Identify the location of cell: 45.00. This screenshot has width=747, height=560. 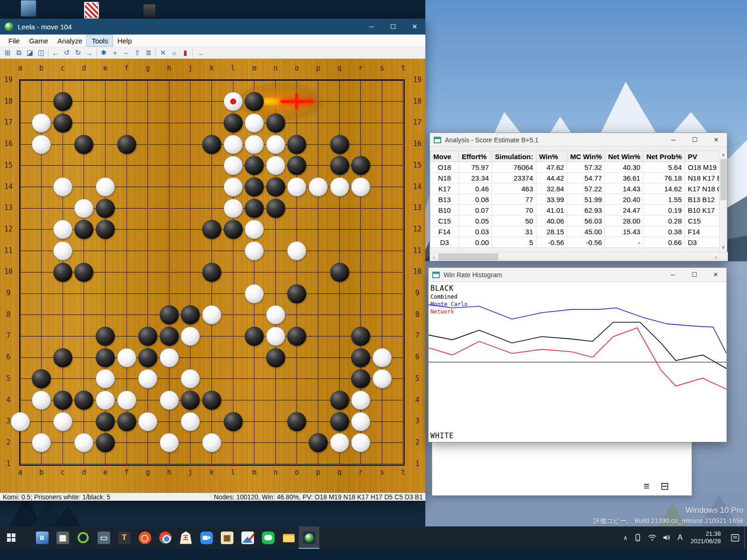
(586, 231).